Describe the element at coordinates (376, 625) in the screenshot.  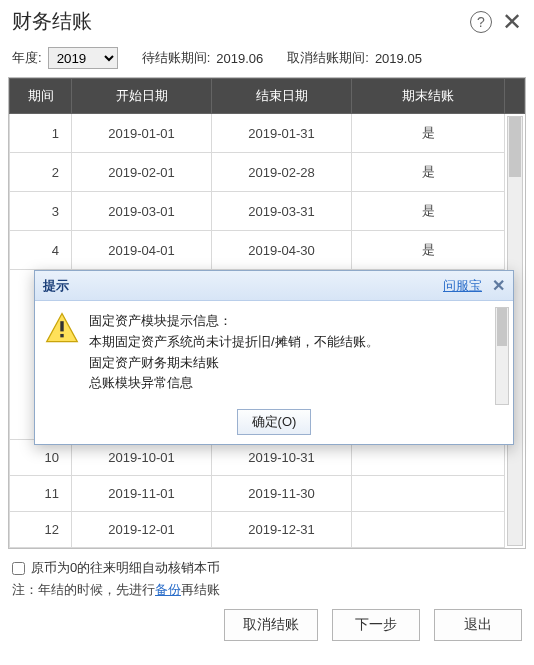
I see `next-button: 下一步` at that location.